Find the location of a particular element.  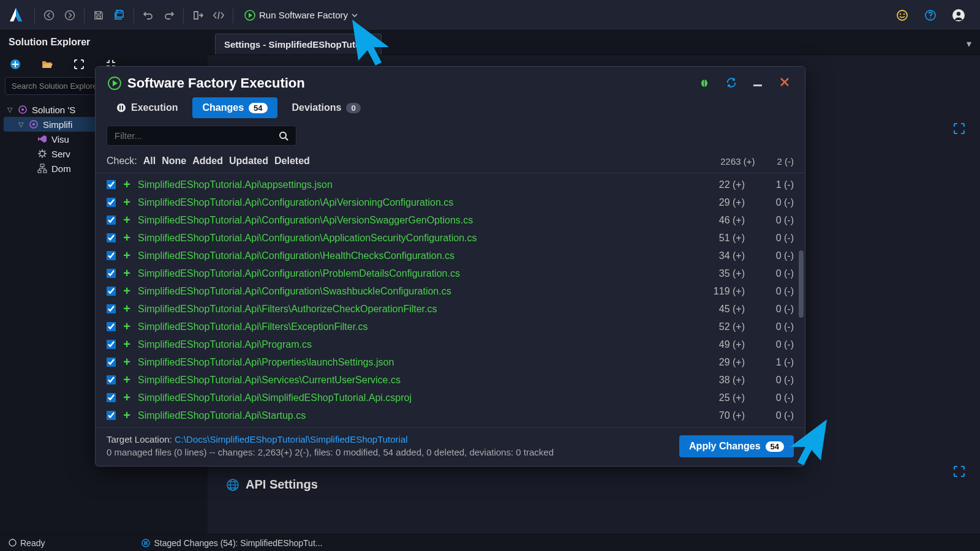

check-updated: Updated is located at coordinates (249, 161).